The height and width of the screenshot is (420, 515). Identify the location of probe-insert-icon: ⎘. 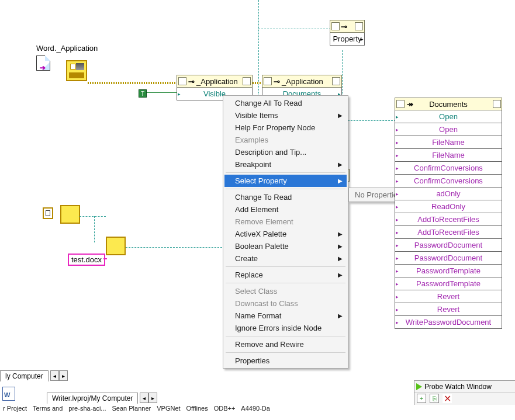
(434, 398).